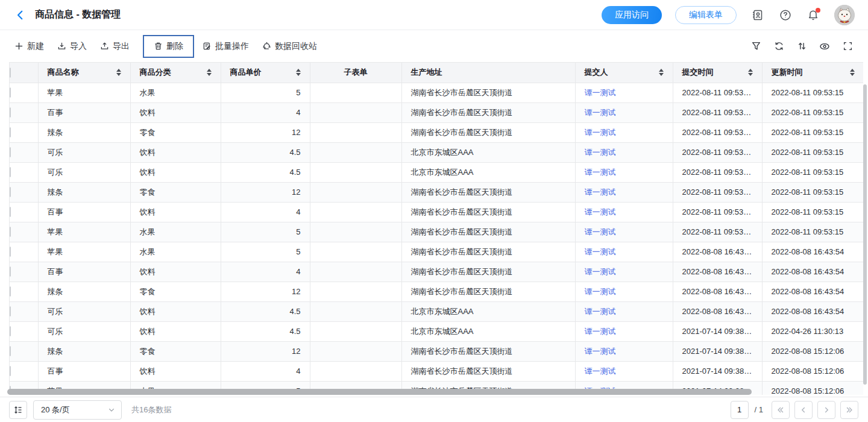 The width and height of the screenshot is (868, 422). What do you see at coordinates (758, 15) in the screenshot?
I see `contacts-book-icon` at bounding box center [758, 15].